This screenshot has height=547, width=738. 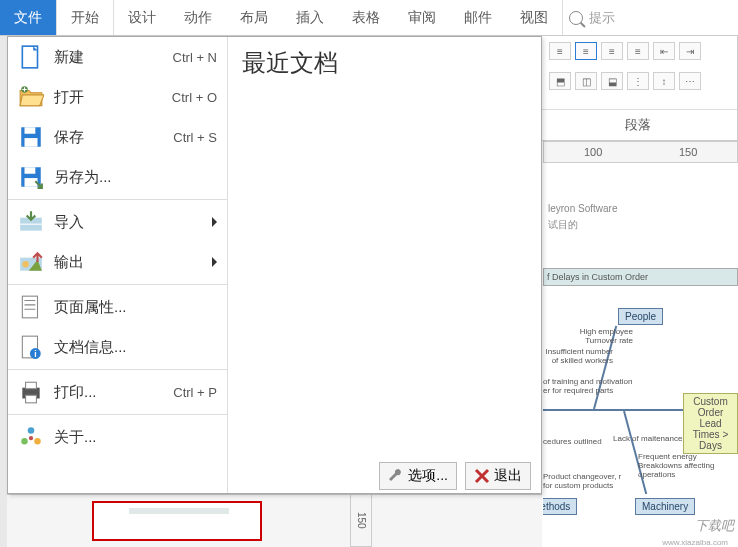 What do you see at coordinates (688, 152) in the screenshot?
I see `ruler-mark: 150` at bounding box center [688, 152].